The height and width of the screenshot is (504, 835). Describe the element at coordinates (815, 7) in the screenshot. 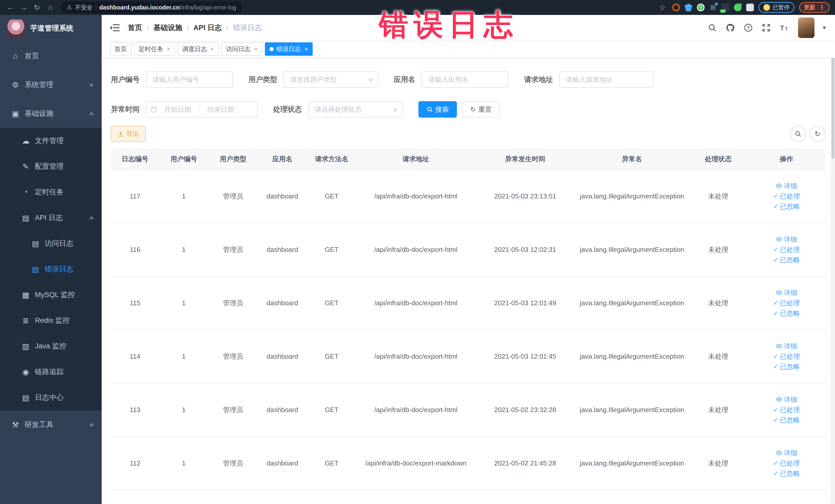

I see `update-badge: 更新 ⋮` at that location.